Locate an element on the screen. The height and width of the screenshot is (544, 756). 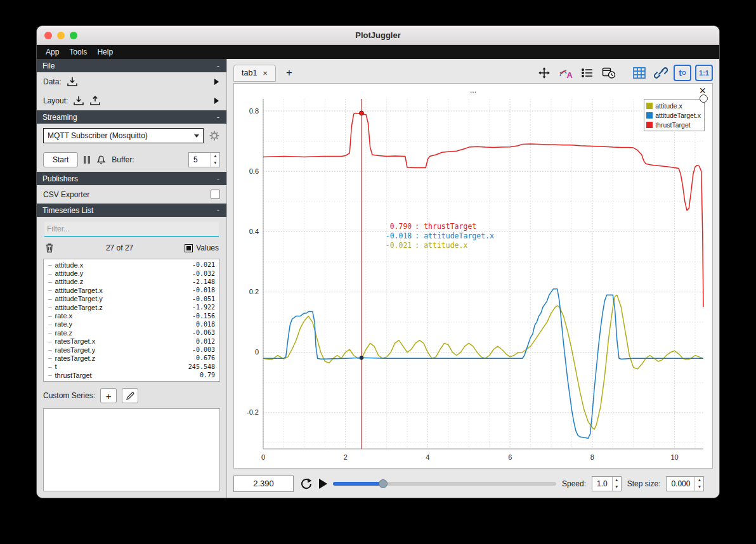
timeseries-name: attitude.y is located at coordinates (70, 273).